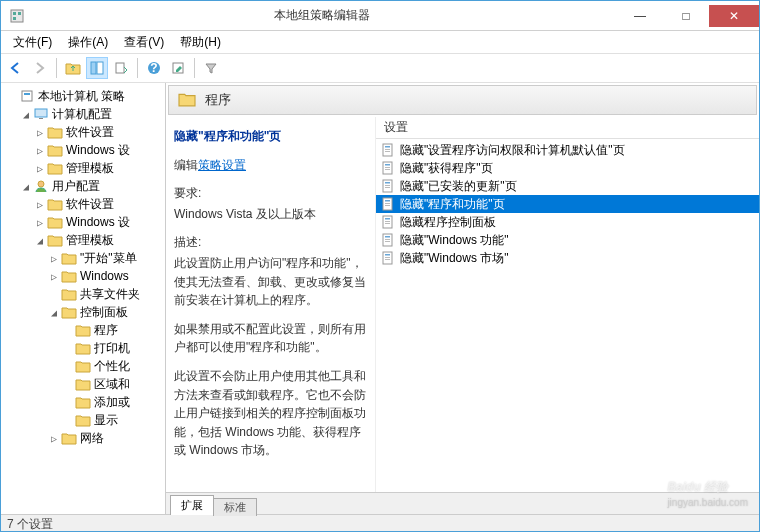 This screenshot has height=532, width=760. Describe the element at coordinates (568, 150) in the screenshot. I see `list-row: 隐藏"设置程序访问权限和计算机默认值"页` at that location.